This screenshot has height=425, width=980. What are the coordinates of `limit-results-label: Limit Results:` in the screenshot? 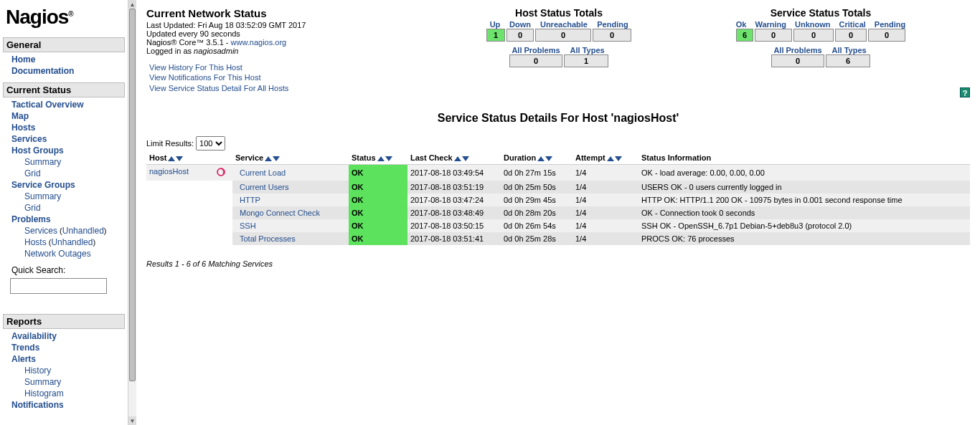 It's located at (170, 143).